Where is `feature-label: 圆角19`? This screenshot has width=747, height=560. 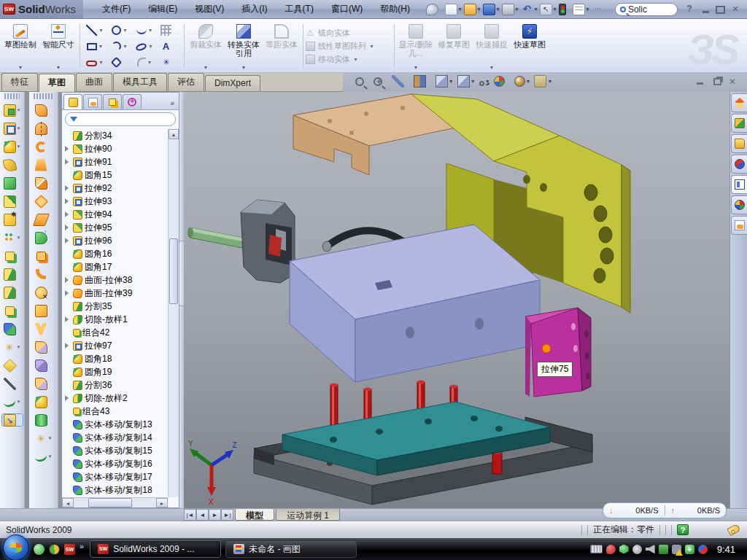
feature-label: 圆角19 is located at coordinates (98, 372).